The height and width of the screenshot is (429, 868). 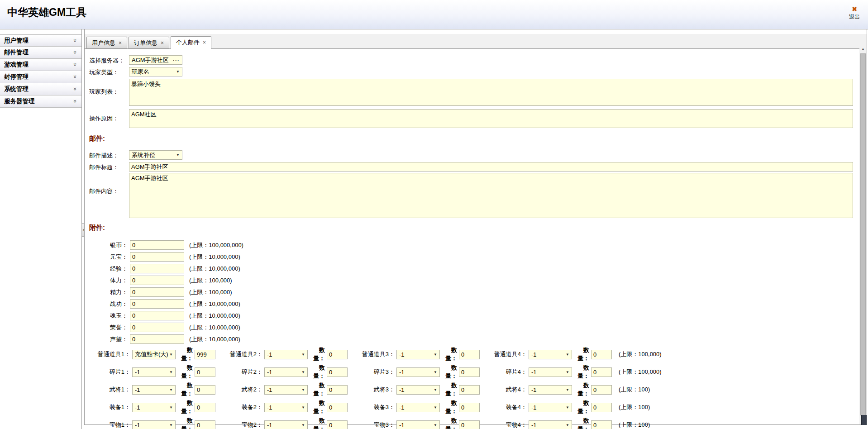 What do you see at coordinates (491, 167) in the screenshot?
I see `mail-title-input` at bounding box center [491, 167].